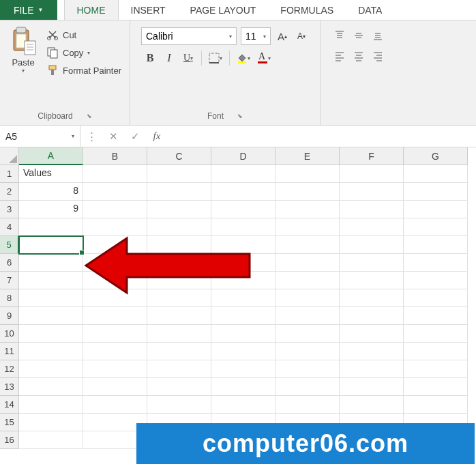 The width and height of the screenshot is (476, 473). I want to click on align-center-button, so click(359, 56).